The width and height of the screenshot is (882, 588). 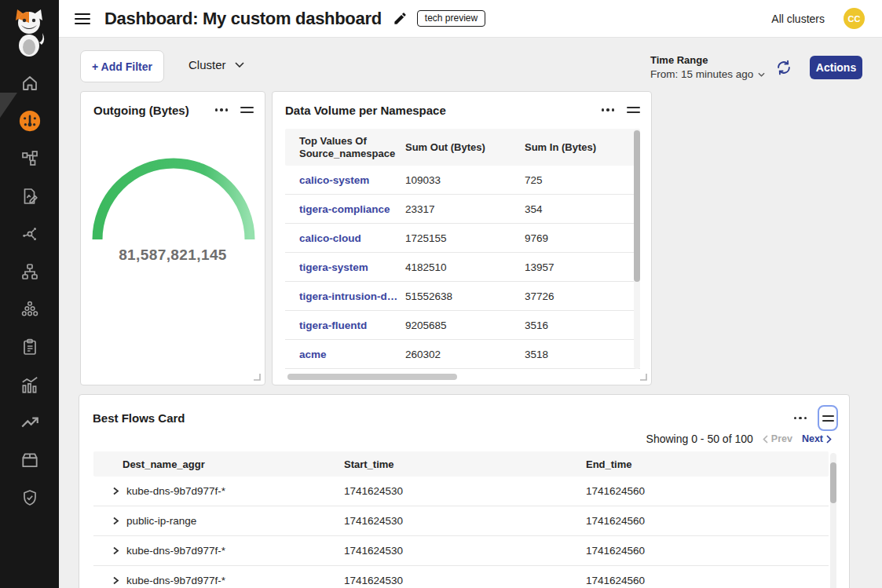 What do you see at coordinates (707, 465) in the screenshot?
I see `column-header: End_time` at bounding box center [707, 465].